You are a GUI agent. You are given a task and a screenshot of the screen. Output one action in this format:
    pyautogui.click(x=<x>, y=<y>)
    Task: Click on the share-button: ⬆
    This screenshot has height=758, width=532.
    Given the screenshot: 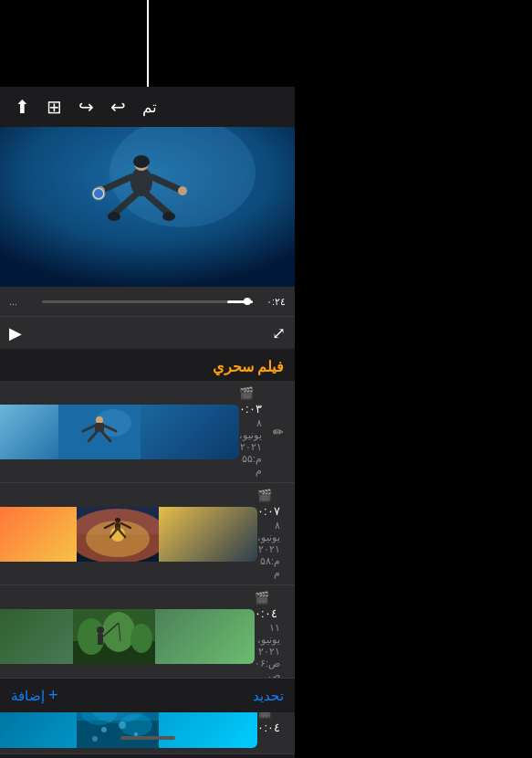 What is the action you would take?
    pyautogui.click(x=22, y=107)
    